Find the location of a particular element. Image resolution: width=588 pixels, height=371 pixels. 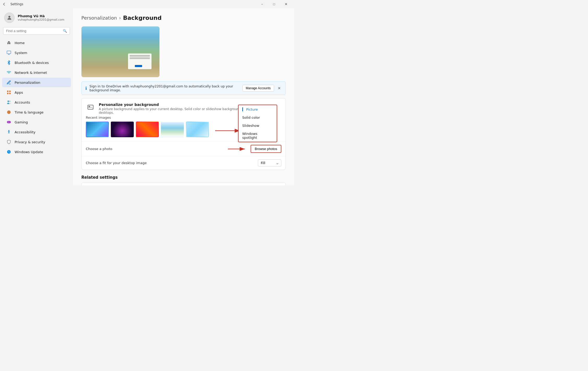

maximize-button: □ is located at coordinates (274, 4).